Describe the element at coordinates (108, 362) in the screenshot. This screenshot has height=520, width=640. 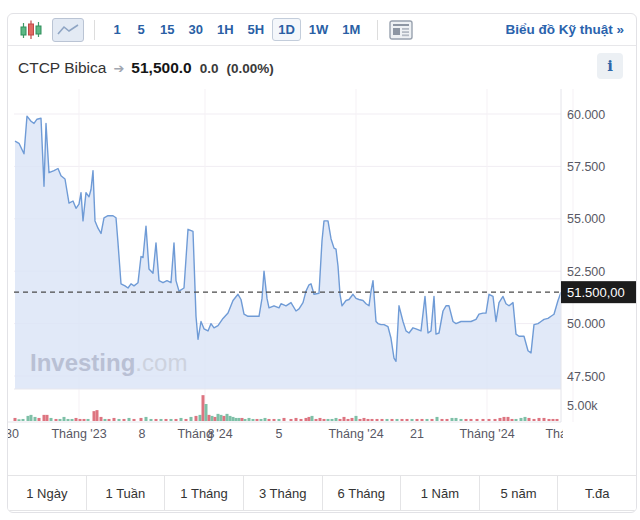
I see `watermark: Investing.com` at that location.